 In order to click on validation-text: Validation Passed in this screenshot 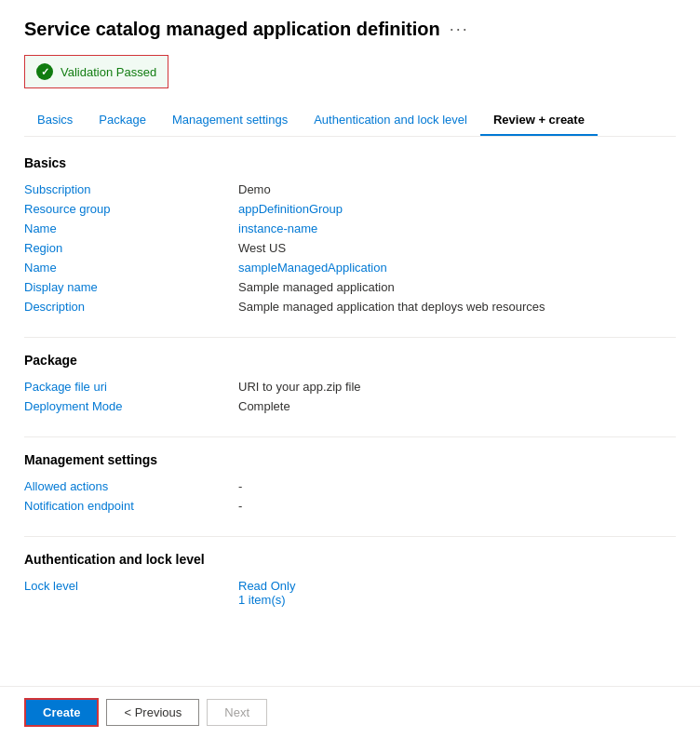, I will do `click(108, 73)`.